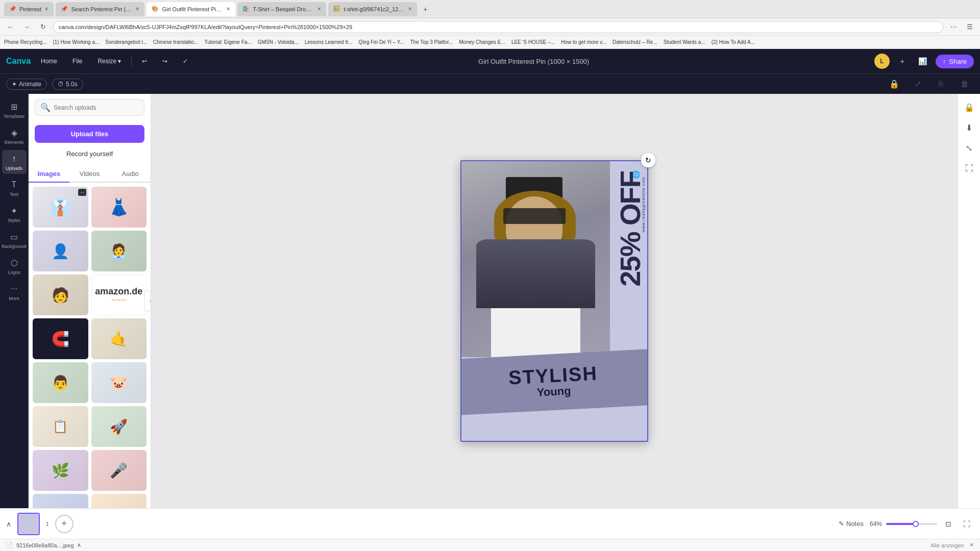  I want to click on zoom-fit-button: ⊡, so click(948, 524).